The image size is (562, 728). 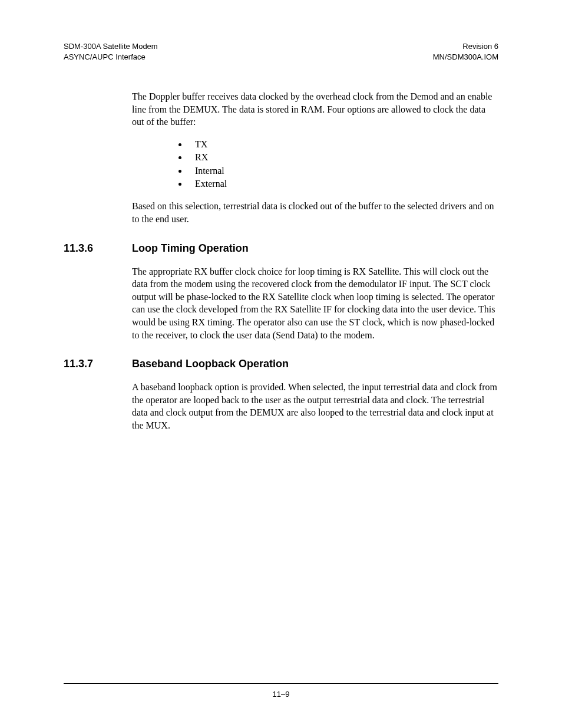 What do you see at coordinates (105, 57) in the screenshot?
I see `header-left-line2: ASYNC/AUPC Interface` at bounding box center [105, 57].